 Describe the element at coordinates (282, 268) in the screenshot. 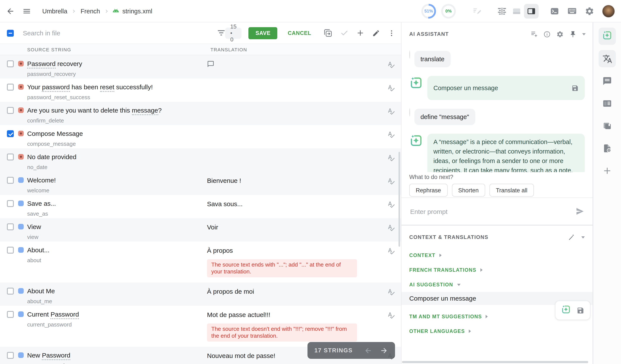

I see `qa-error-message: The source text ends with "..."; add "..…` at that location.